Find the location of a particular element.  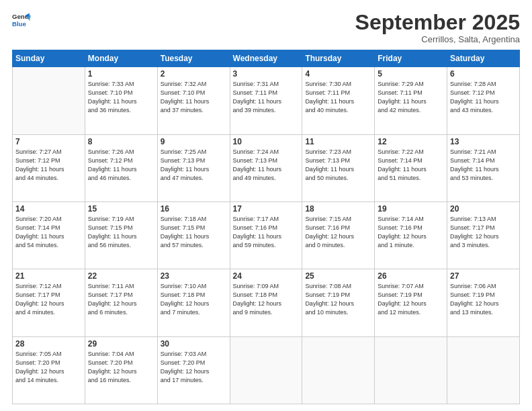

day-info: Sunrise: 7:07 AMSunset: 7:19 PMDaylight:… is located at coordinates (411, 300).